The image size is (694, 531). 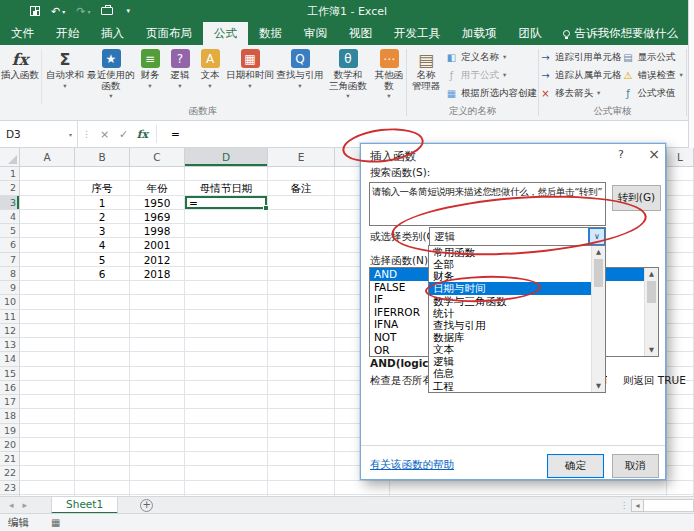 What do you see at coordinates (680, 274) in the screenshot?
I see `cell-L8` at bounding box center [680, 274].